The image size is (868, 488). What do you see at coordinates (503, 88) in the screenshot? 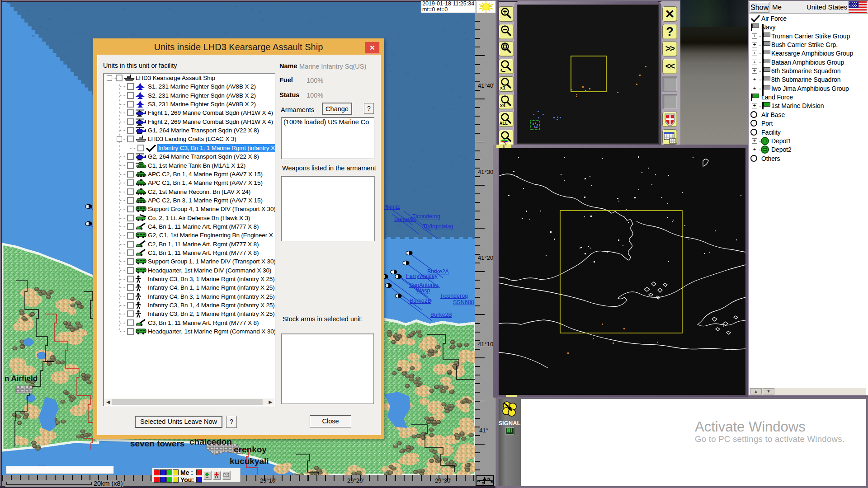
I see `svg-text: x1` at bounding box center [503, 88].